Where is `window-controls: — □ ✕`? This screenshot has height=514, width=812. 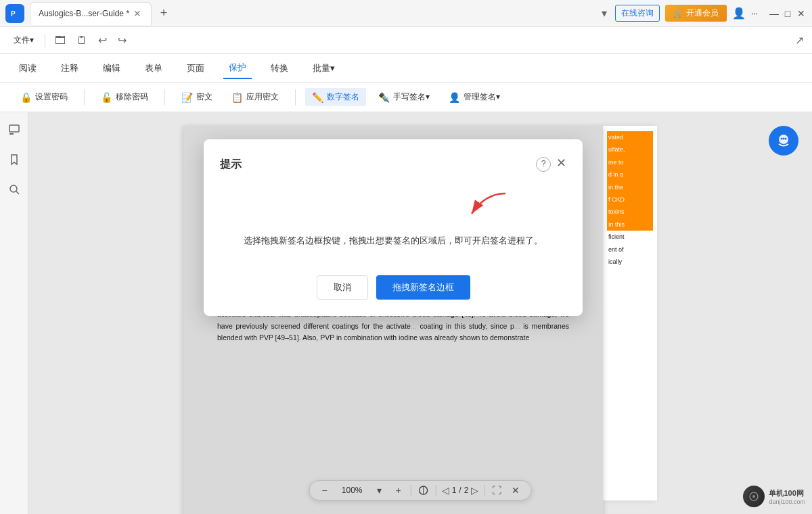 window-controls: — □ ✕ is located at coordinates (788, 14).